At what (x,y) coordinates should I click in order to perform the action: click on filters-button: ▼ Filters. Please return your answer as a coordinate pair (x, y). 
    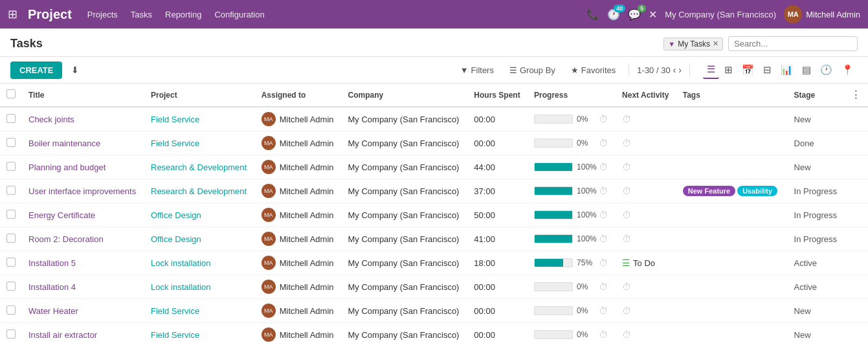
    Looking at the image, I should click on (477, 70).